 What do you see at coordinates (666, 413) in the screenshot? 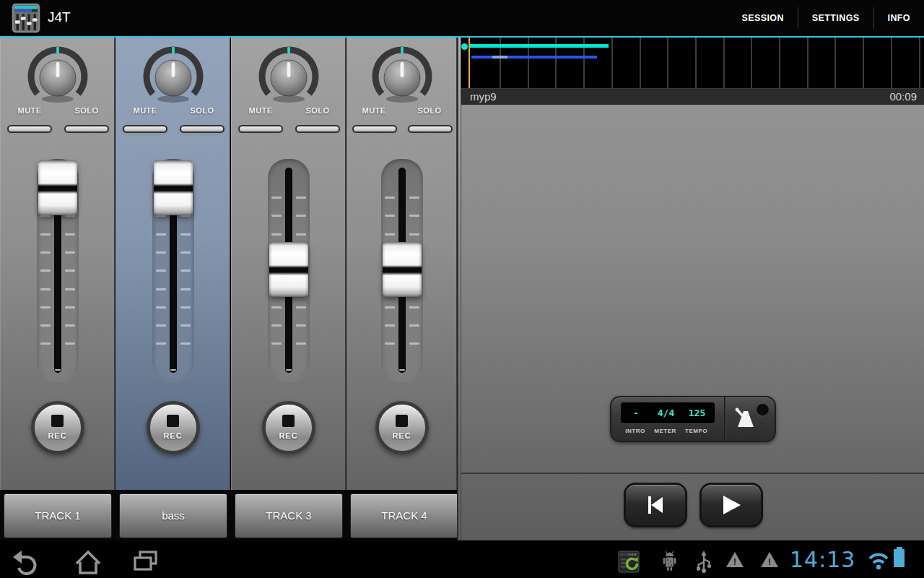
I see `meter-value: 4/4` at bounding box center [666, 413].